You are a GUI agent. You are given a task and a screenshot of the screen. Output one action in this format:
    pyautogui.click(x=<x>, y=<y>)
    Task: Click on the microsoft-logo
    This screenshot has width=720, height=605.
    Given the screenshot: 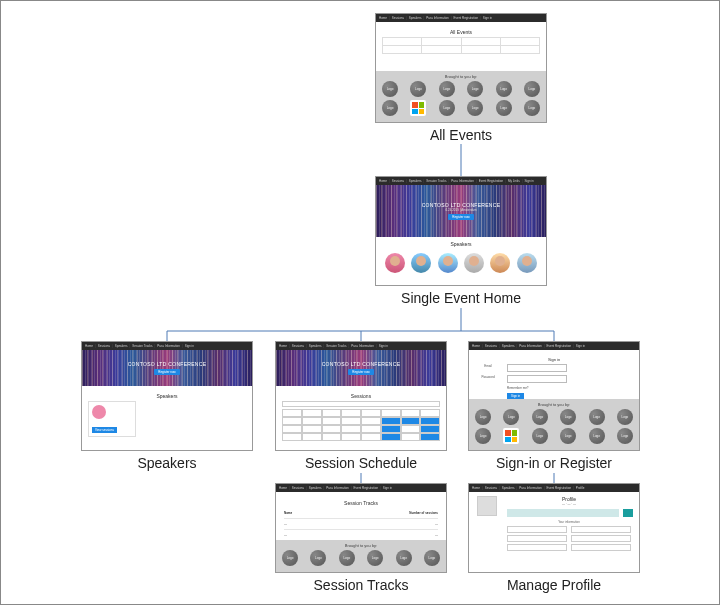 What is the action you would take?
    pyautogui.click(x=418, y=108)
    